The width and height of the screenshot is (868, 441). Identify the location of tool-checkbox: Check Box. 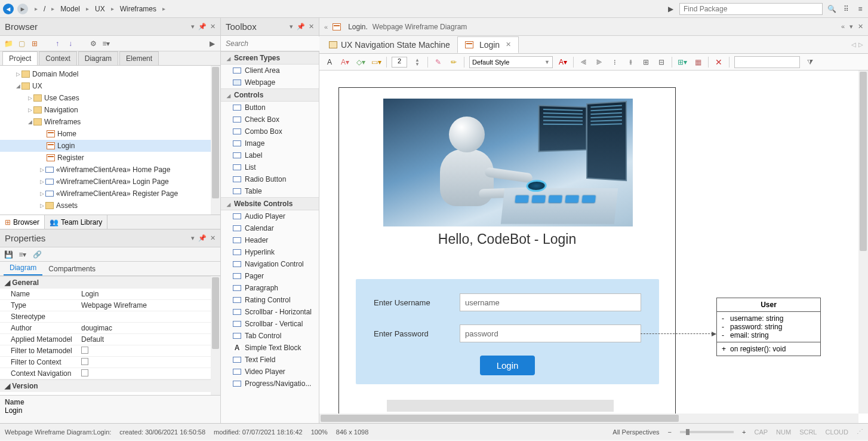
(270, 120).